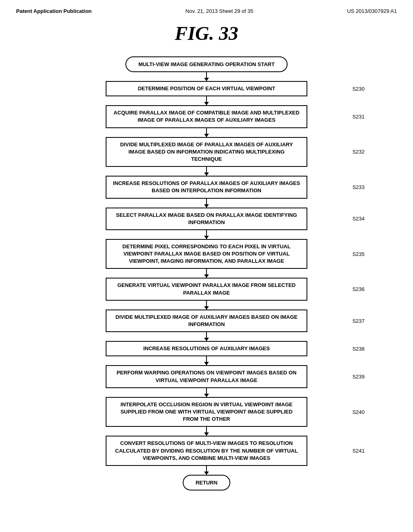 Image resolution: width=413 pixels, height=532 pixels. What do you see at coordinates (54, 11) in the screenshot?
I see `header-left: Patent Application Publication` at bounding box center [54, 11].